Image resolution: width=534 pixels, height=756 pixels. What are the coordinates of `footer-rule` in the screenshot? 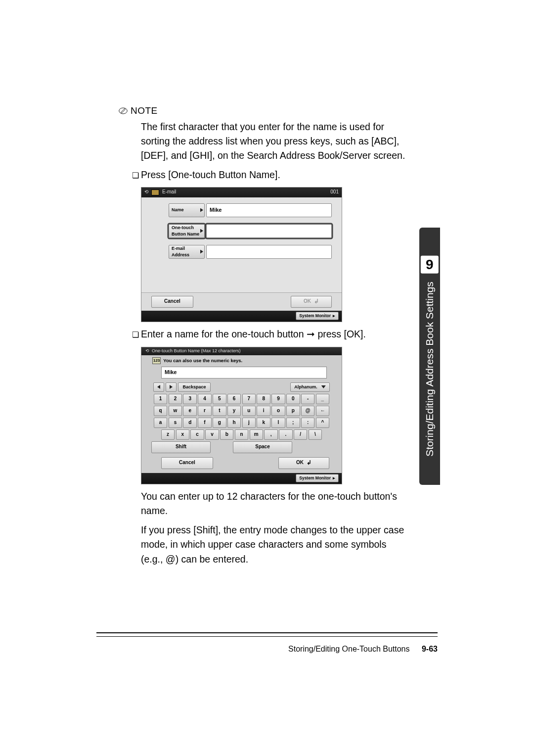 It's located at (267, 634).